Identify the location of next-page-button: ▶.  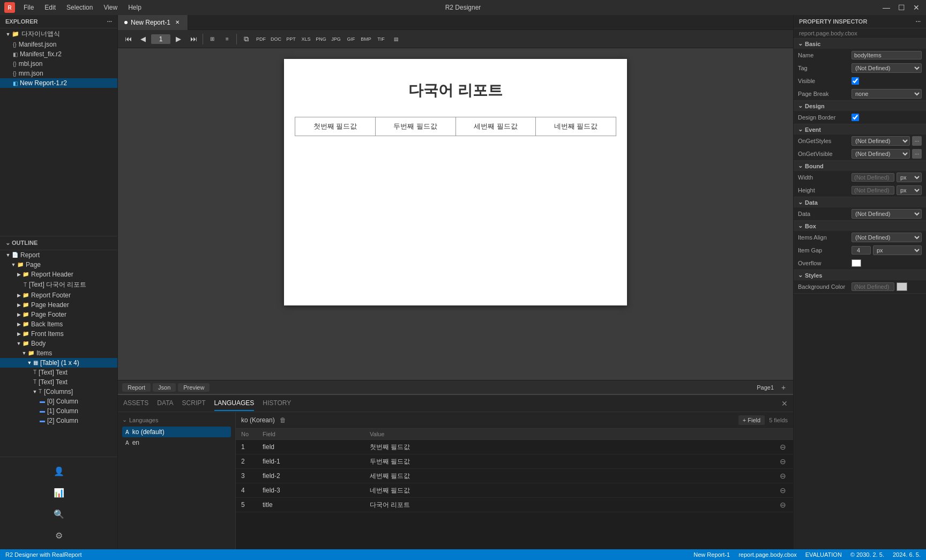
(178, 39).